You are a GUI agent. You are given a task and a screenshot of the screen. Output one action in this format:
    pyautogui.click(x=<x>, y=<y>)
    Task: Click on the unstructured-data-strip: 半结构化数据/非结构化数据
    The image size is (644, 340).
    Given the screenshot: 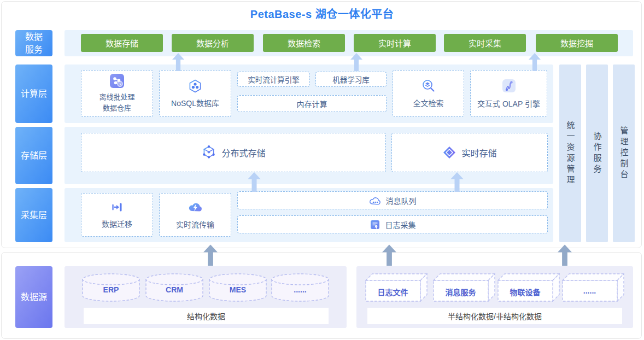 What is the action you would take?
    pyautogui.click(x=495, y=316)
    